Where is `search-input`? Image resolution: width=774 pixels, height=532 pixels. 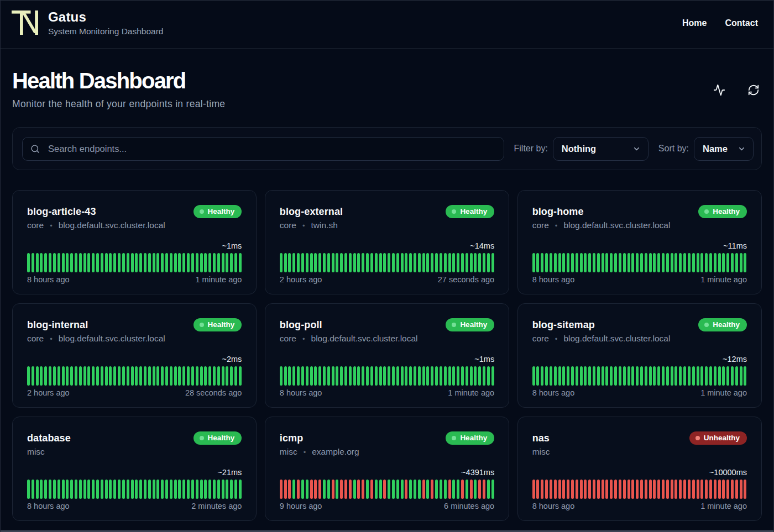
search-input is located at coordinates (272, 149).